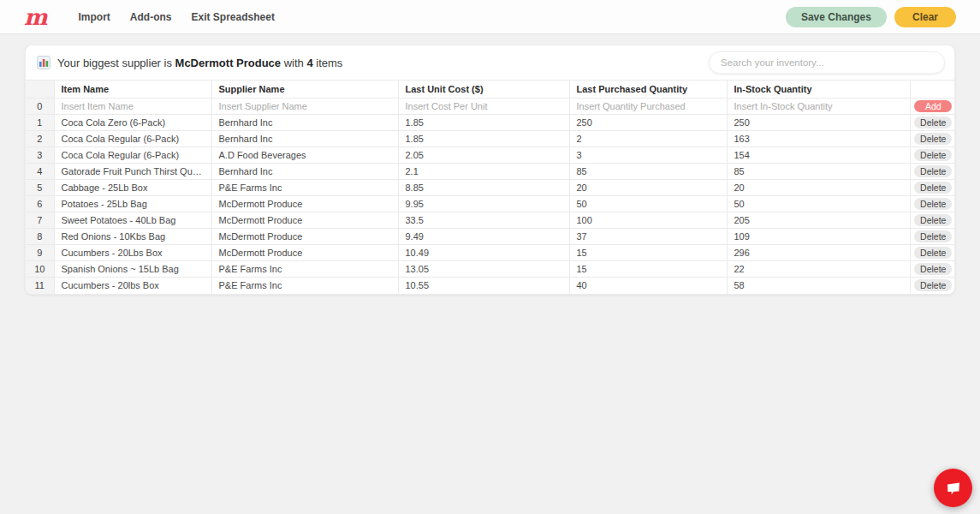 The width and height of the screenshot is (980, 514). I want to click on banner-item-count: 4, so click(310, 63).